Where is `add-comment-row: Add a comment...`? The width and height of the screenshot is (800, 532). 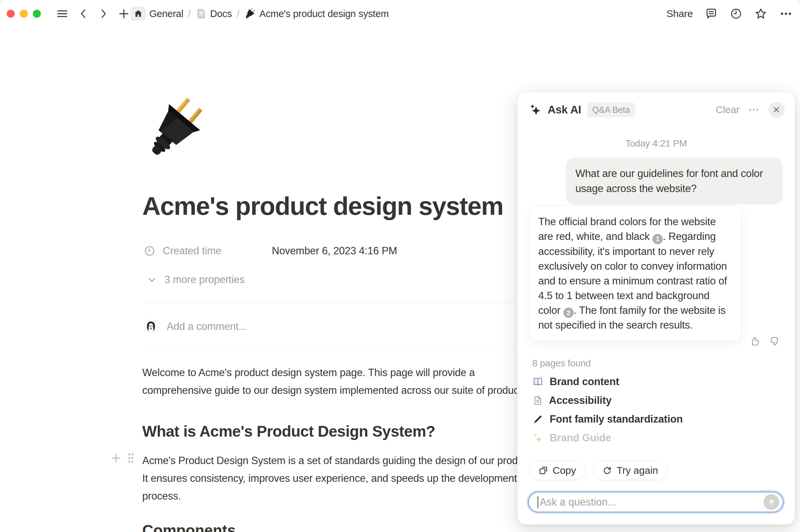
add-comment-row: Add a comment... is located at coordinates (196, 326).